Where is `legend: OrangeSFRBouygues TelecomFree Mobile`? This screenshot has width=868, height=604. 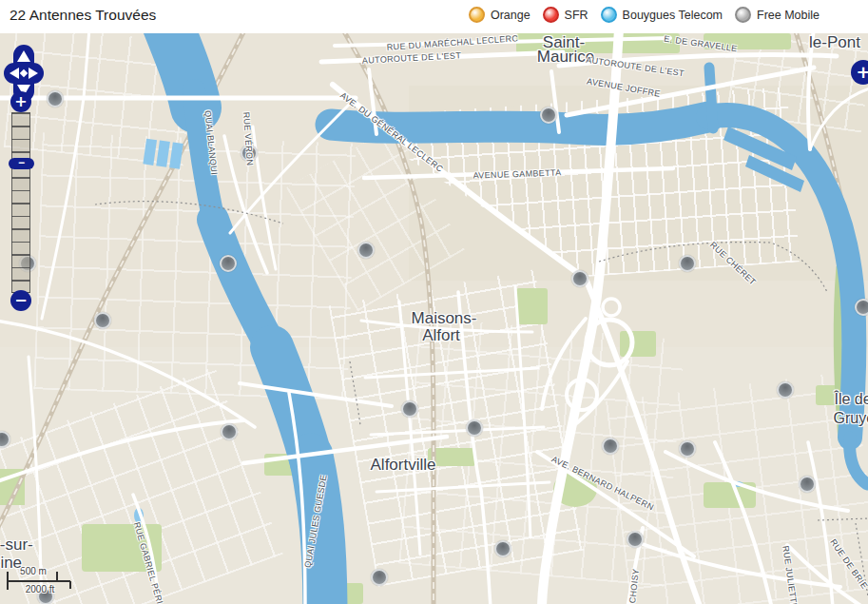
legend: OrangeSFRBouygues TelecomFree Mobile is located at coordinates (645, 15).